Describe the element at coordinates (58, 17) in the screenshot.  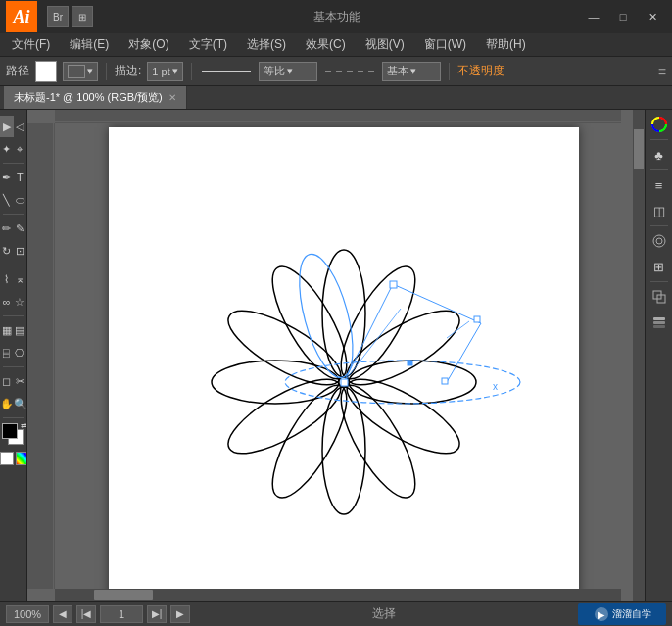
I see `br-button: Br` at that location.